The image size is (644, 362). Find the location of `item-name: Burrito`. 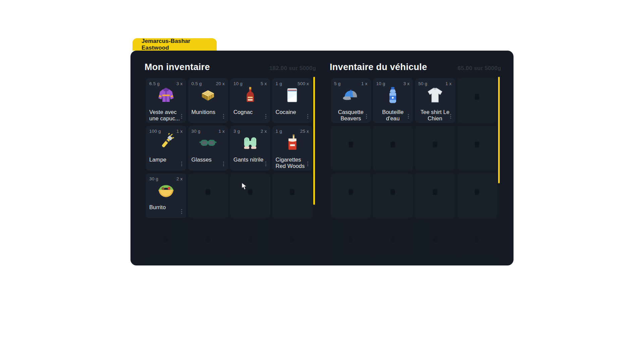

item-name: Burrito is located at coordinates (165, 207).